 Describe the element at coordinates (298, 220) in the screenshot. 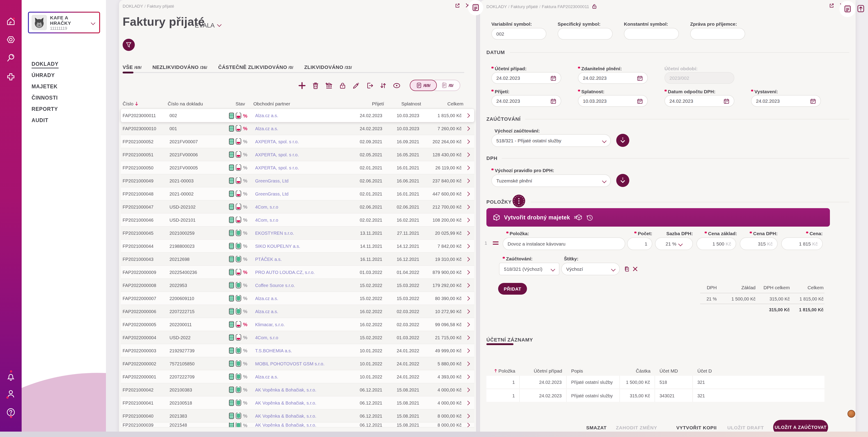

I see `invoice-row: FP2021000046USD-202101%4Com, s.r.o02.02.…` at that location.